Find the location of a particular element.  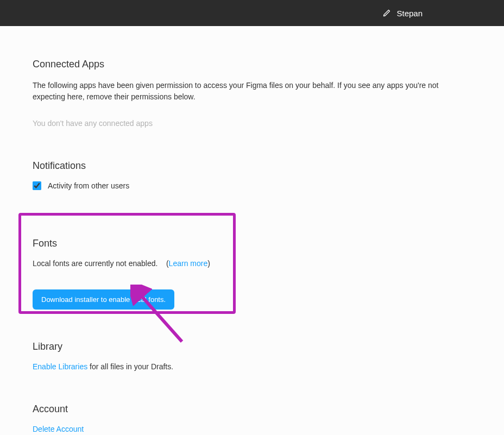

activity-checkbox-row: Activity from other users is located at coordinates (252, 186).